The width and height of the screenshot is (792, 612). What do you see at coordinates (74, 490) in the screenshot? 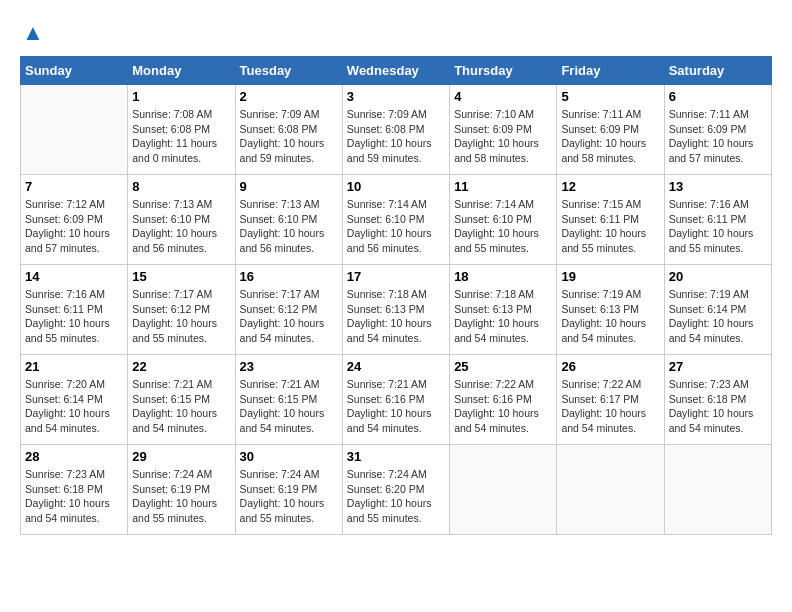
I see `calendar-cell: 28Sunrise: 7:23 AMSunset: 6:18 PMDayligh…` at bounding box center [74, 490].